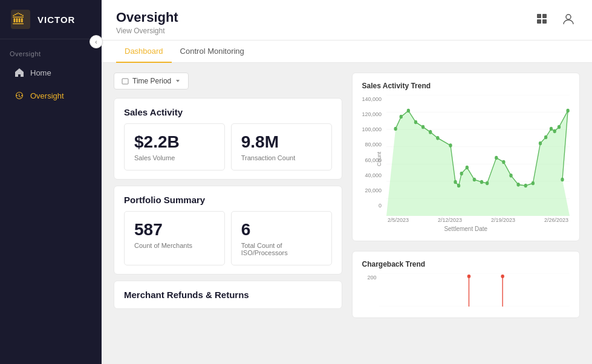  What do you see at coordinates (21, 19) in the screenshot?
I see `victor-logo-icon: 🏛` at bounding box center [21, 19].